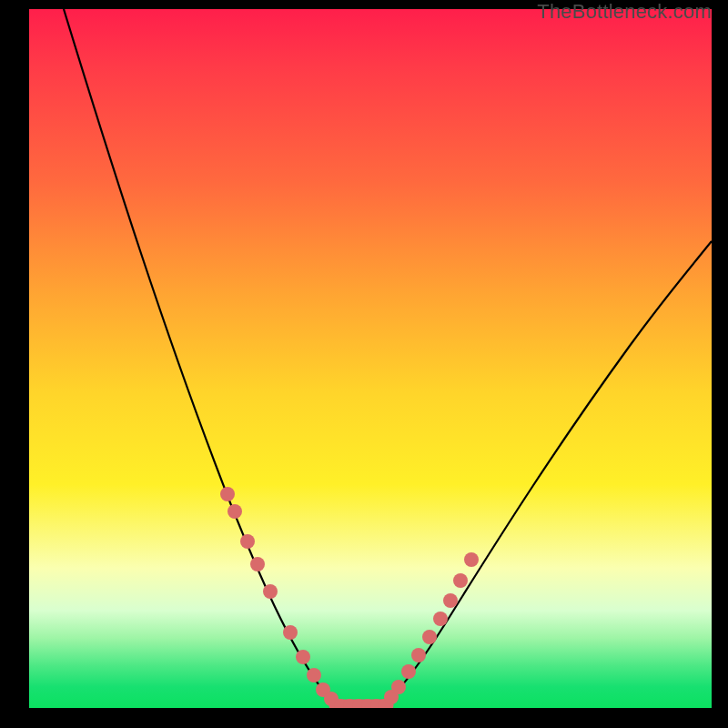 The height and width of the screenshot is (728, 728). I want to click on marker-group-right, so click(431, 628).